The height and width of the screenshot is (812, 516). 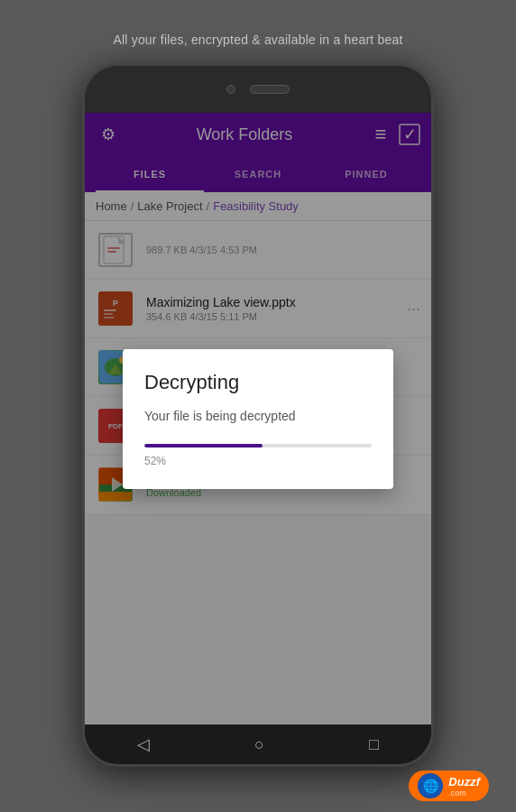 I want to click on nav-home-button: ○, so click(x=260, y=745).